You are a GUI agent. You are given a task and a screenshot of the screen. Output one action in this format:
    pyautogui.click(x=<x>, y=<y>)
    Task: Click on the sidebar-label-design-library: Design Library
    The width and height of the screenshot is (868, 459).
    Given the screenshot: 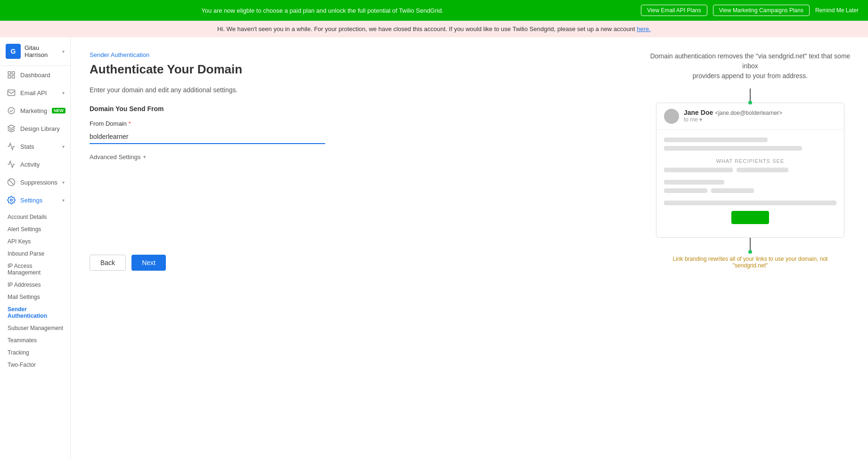 What is the action you would take?
    pyautogui.click(x=42, y=129)
    